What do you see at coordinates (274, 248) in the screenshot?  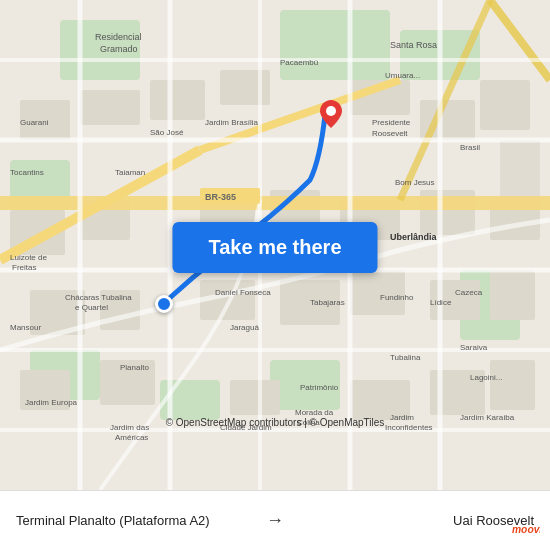 I see `take-me-there-button: Take me there` at bounding box center [274, 248].